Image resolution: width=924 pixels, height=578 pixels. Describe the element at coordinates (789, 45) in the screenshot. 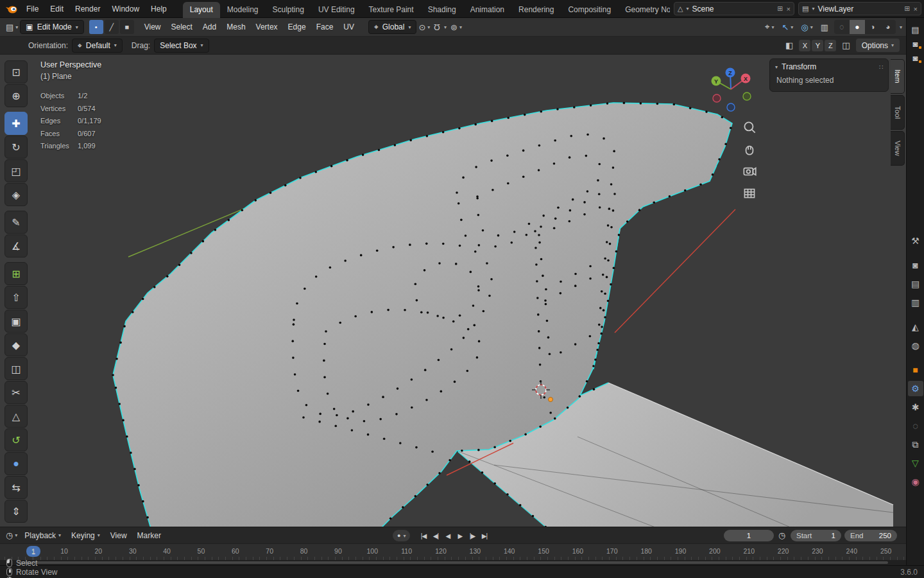

I see `snap-target-icon: ◧` at that location.